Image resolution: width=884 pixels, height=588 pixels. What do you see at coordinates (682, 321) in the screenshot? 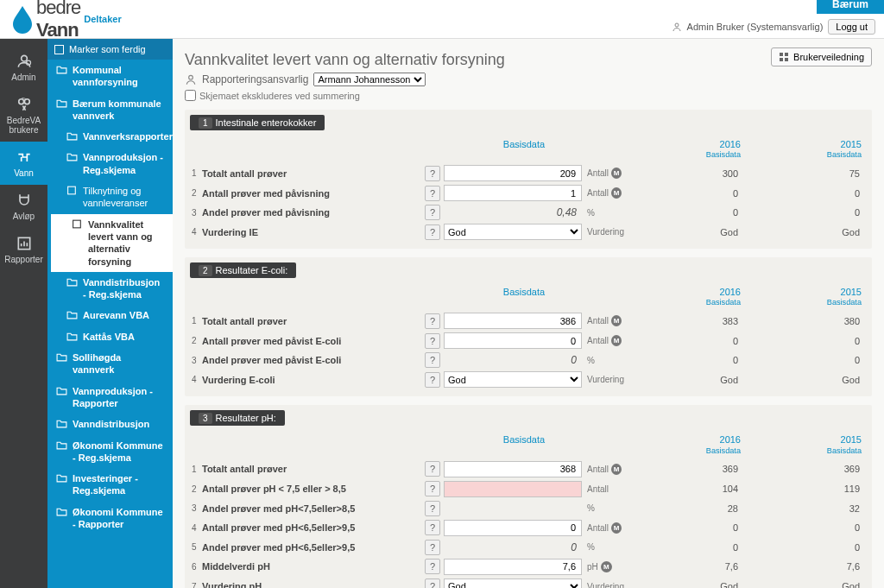
I see `year1-value: 383` at bounding box center [682, 321].